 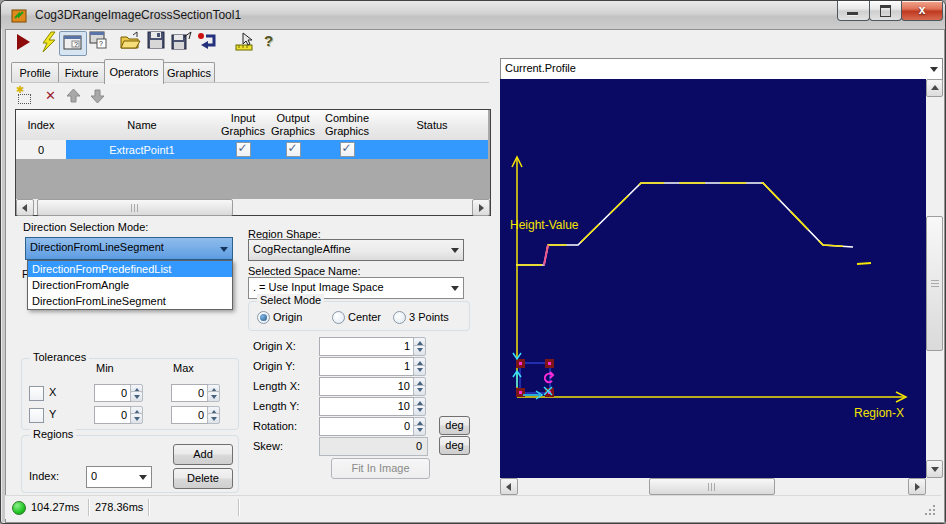 What do you see at coordinates (98, 97) in the screenshot?
I see `move-down-button` at bounding box center [98, 97].